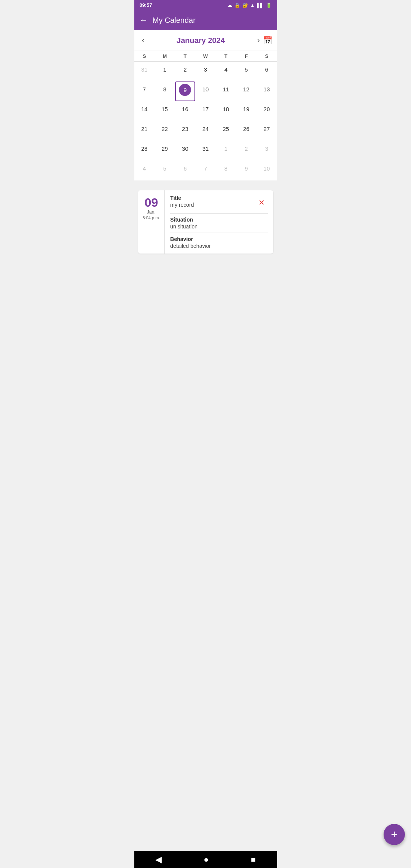 This screenshot has height=868, width=411. I want to click on prev-month-button: ‹, so click(143, 40).